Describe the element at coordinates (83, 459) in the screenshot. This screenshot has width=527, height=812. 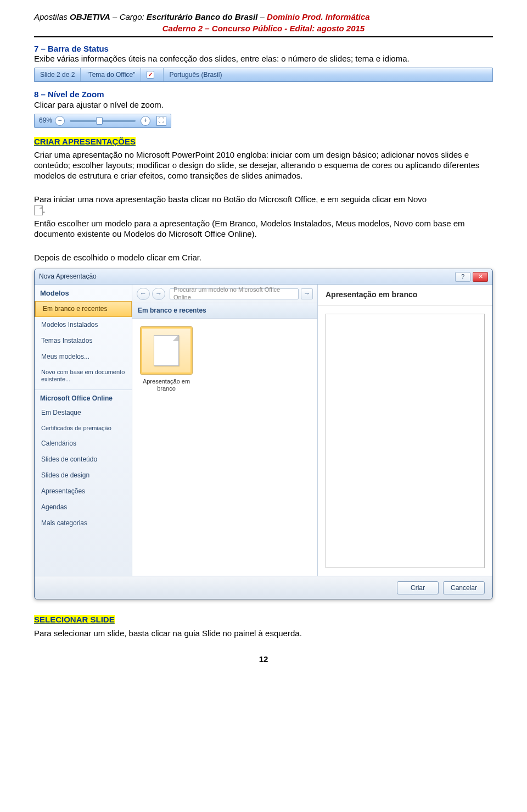
I see `sidebar-item-content-slides: Slides de conteúdo` at that location.